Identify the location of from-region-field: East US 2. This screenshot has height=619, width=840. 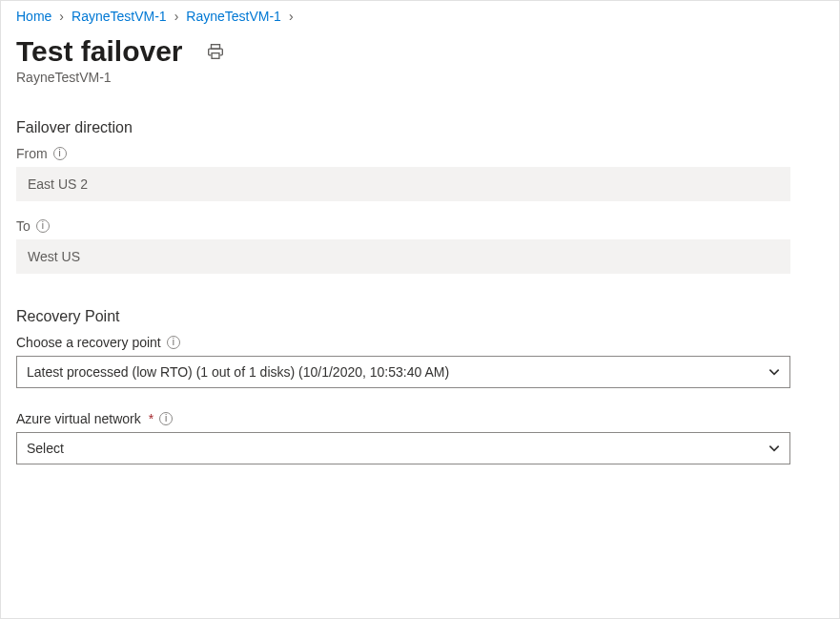
(403, 184).